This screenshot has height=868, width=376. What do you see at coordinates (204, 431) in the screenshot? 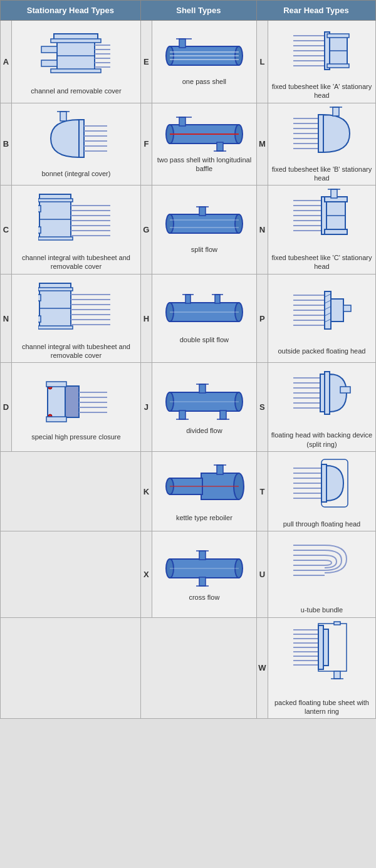
I see `caption-J: divided flow` at bounding box center [204, 431].